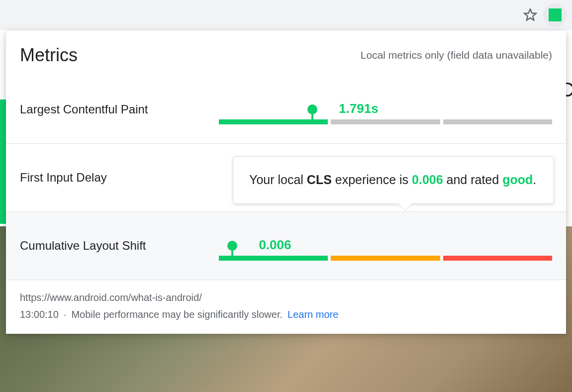 The image size is (572, 392). What do you see at coordinates (517, 180) in the screenshot?
I see `tooltip-rating: good` at bounding box center [517, 180].